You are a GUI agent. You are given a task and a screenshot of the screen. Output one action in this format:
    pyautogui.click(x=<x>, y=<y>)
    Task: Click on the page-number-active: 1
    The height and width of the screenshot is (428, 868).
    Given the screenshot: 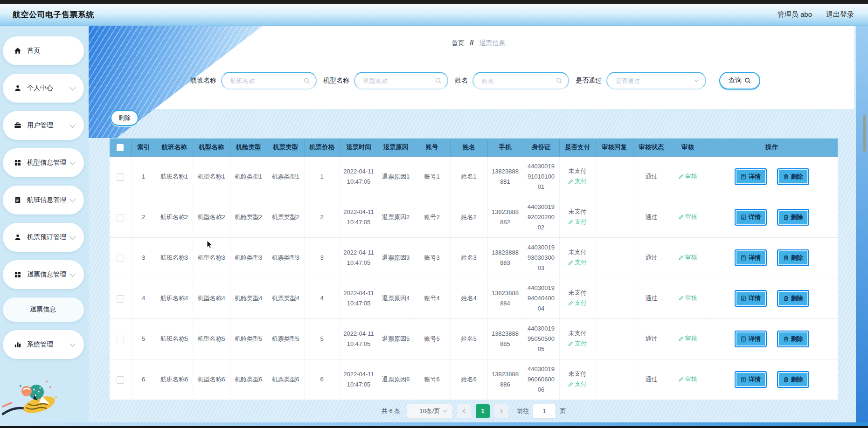 What is the action you would take?
    pyautogui.click(x=483, y=411)
    